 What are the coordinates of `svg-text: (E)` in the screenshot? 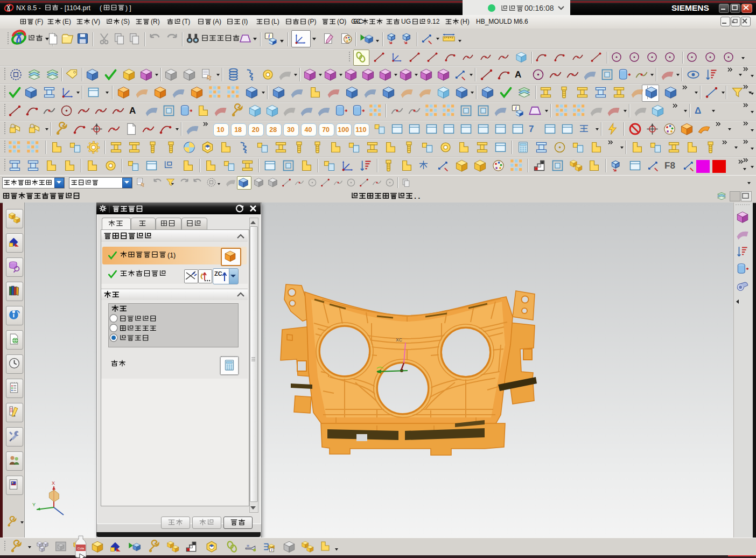 It's located at (67, 22).